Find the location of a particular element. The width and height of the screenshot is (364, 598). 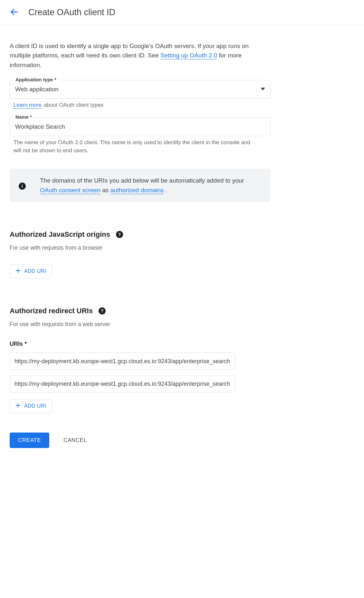

js-origins-heading: Authorized JavaScript origins is located at coordinates (60, 234).